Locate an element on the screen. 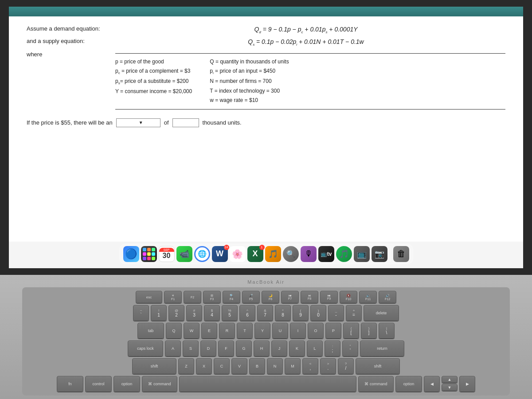  key-1: !1 is located at coordinates (159, 313).